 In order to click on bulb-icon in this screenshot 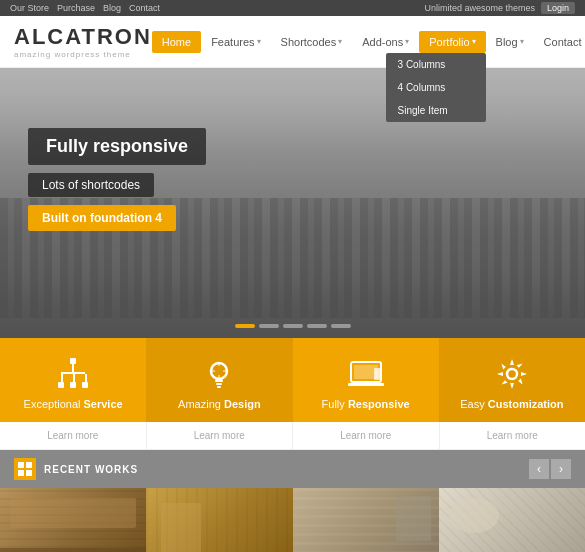, I will do `click(219, 374)`.